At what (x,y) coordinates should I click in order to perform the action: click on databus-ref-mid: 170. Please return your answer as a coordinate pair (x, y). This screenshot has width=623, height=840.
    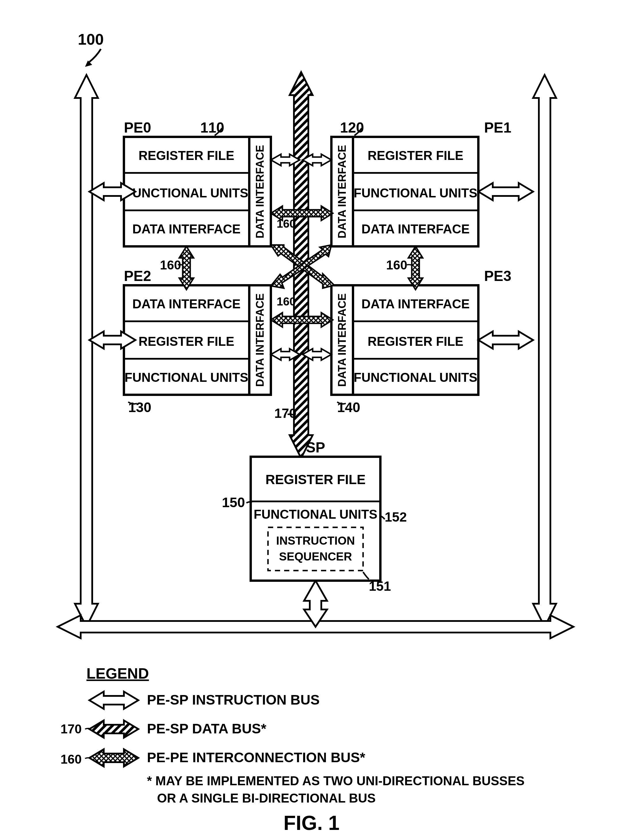
    Looking at the image, I should click on (285, 413).